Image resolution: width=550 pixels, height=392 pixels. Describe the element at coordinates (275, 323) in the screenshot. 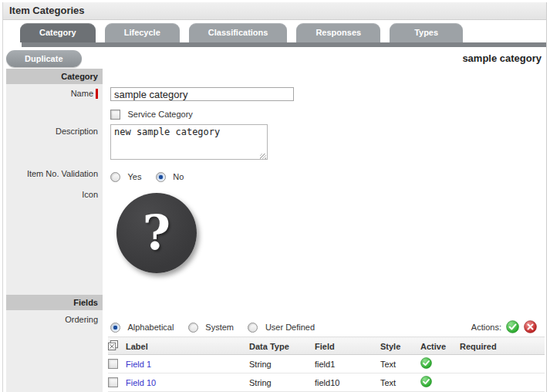

I see `ordering-row: Ordering Alphabetical System User Define…` at that location.